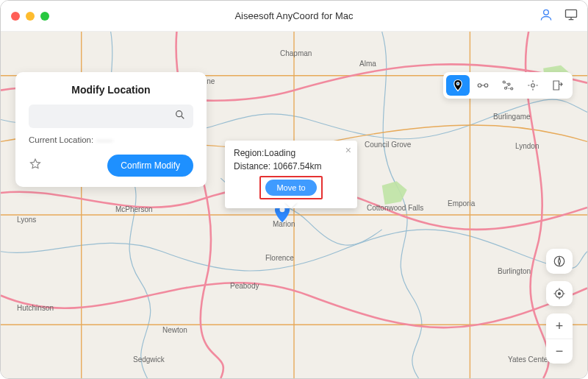  I want to click on moveto-highlight-box: Move to, so click(291, 188).